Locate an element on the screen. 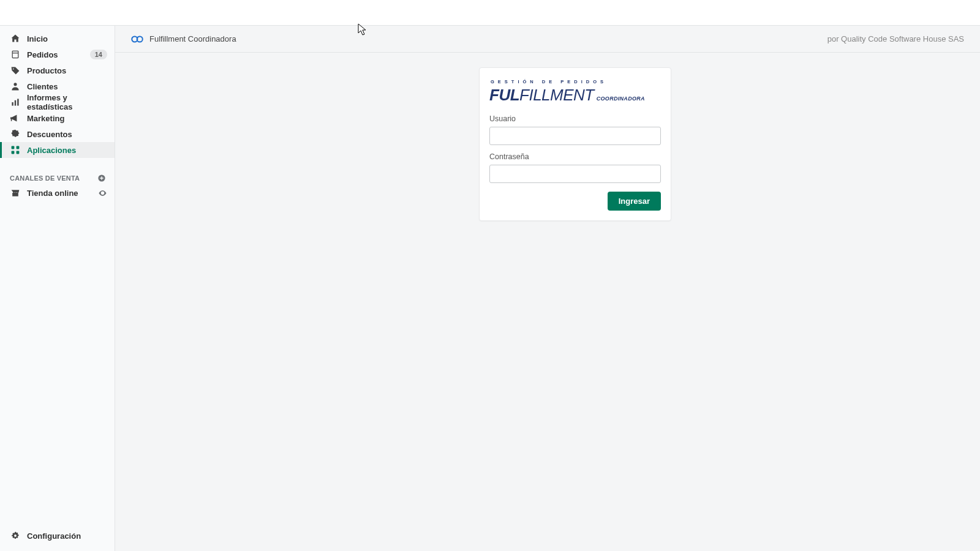 The height and width of the screenshot is (551, 980). sidebar-item-informes: Informes y estadísticas is located at coordinates (58, 102).